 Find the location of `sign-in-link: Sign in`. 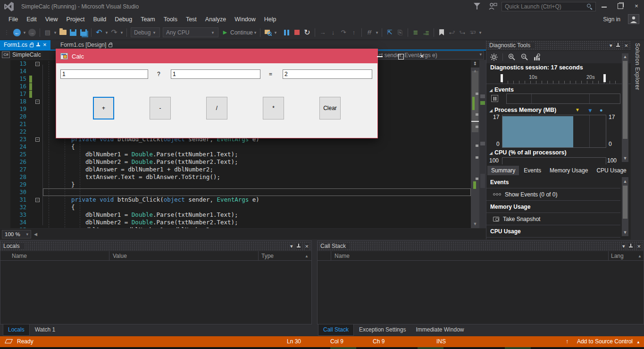

sign-in-link: Sign in is located at coordinates (611, 19).